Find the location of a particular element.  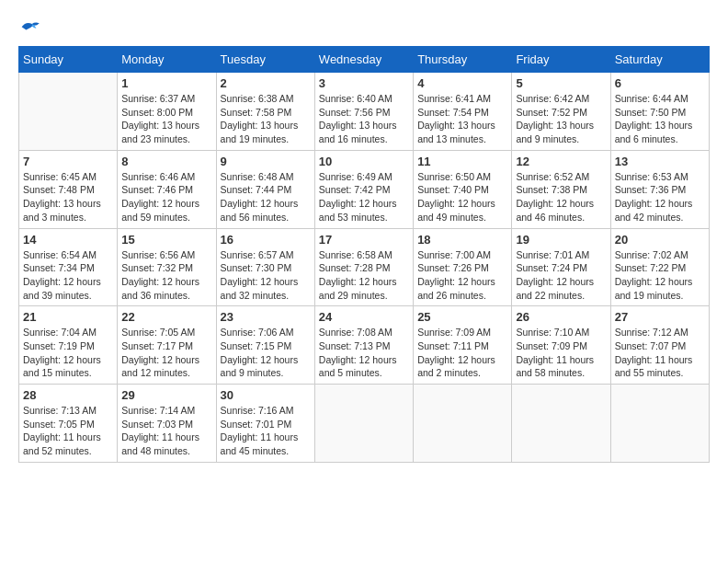

day-number: 6 is located at coordinates (660, 83).